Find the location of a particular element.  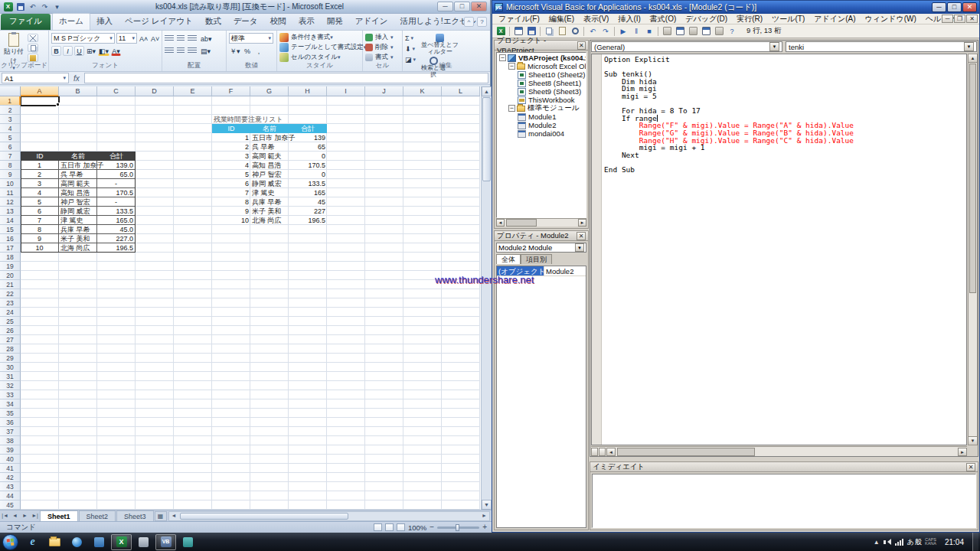

row-header-11: 11 is located at coordinates (11, 193).